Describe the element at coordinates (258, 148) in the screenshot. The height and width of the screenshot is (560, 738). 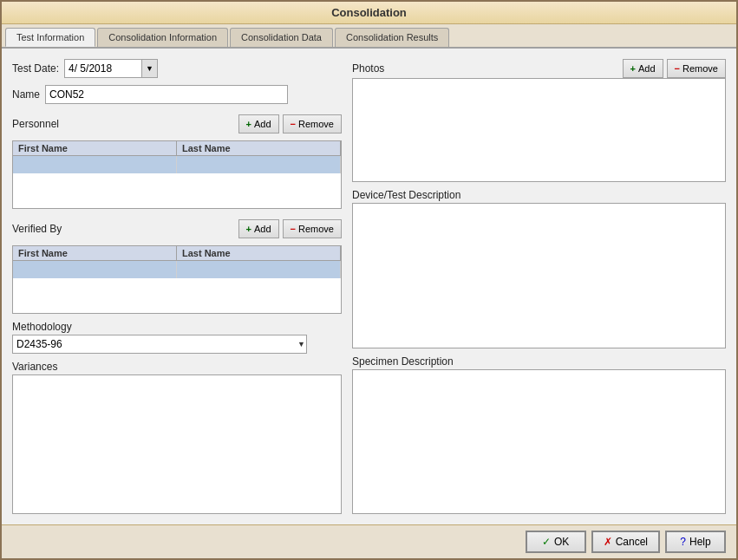
I see `personnel-lastname-col: Last Name` at that location.